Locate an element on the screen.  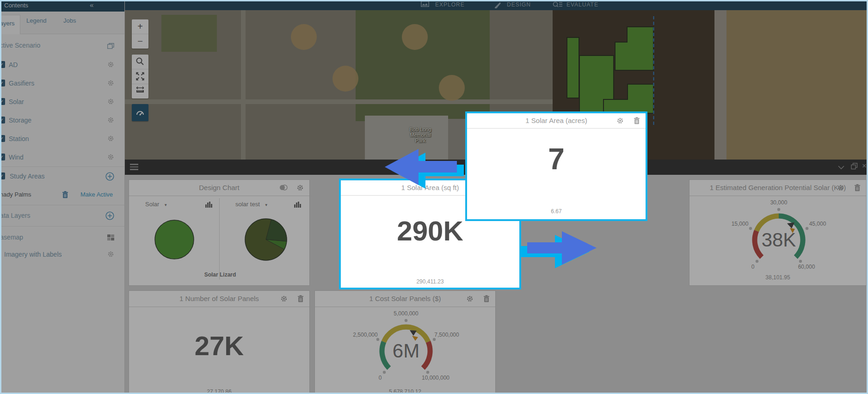
map-green-patch is located at coordinates (189, 33).